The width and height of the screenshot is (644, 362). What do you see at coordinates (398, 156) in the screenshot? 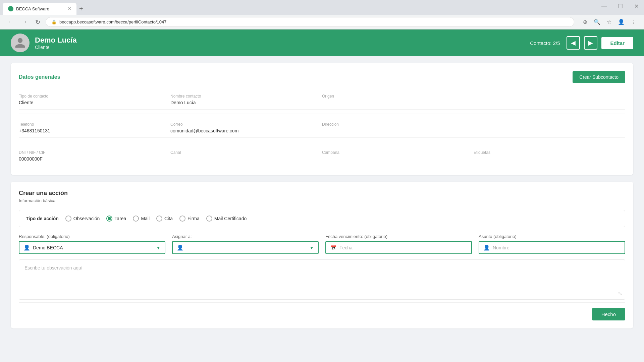
I see `field-campana: Campaña` at bounding box center [398, 156].